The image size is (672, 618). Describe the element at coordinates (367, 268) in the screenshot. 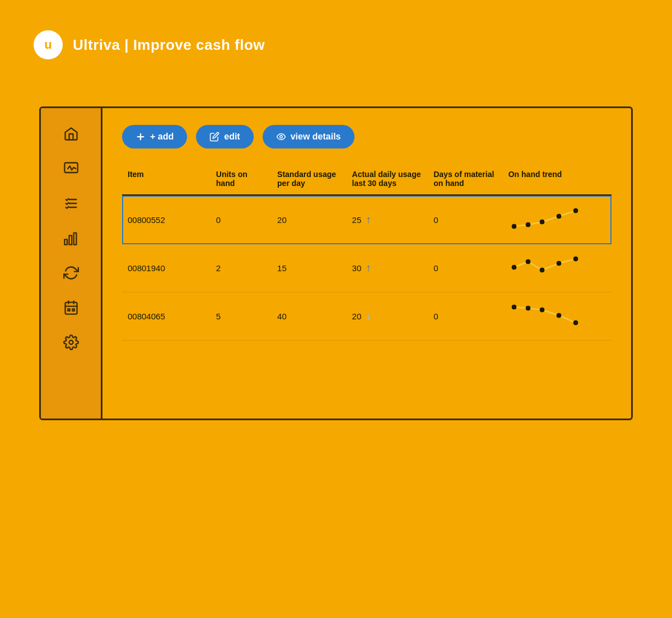

I see `table-row: 00801940 2 15 30 ↑ 0` at that location.